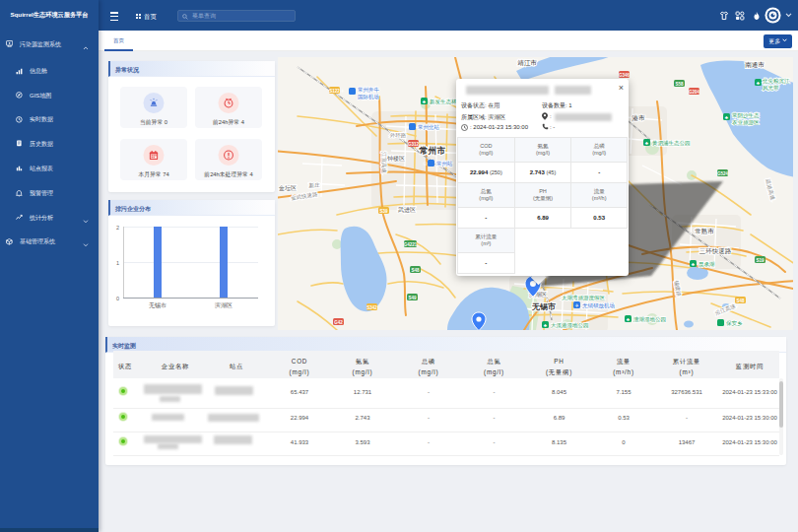 Image resolution: width=798 pixels, height=532 pixels. Describe the element at coordinates (407, 210) in the screenshot. I see `svg-text: 武进区` at that location.